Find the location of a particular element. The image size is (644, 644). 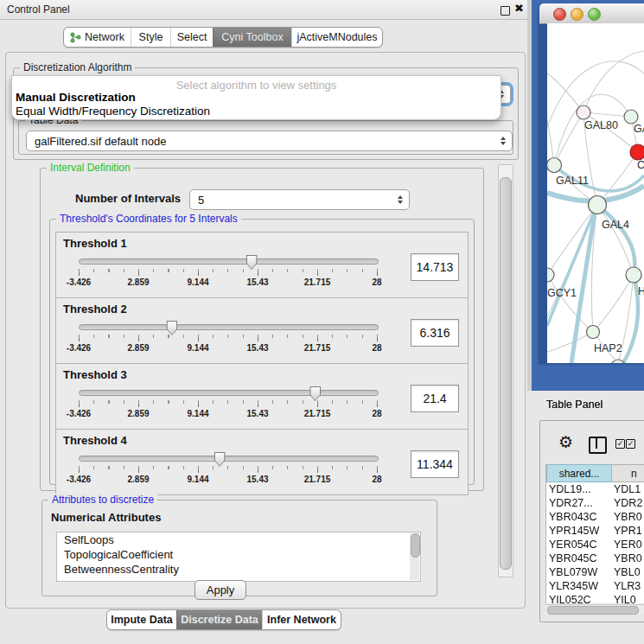

network-canvas: GAL80 GA GAL11 C GAL4 GCY1 H HAP2 is located at coordinates (596, 194).